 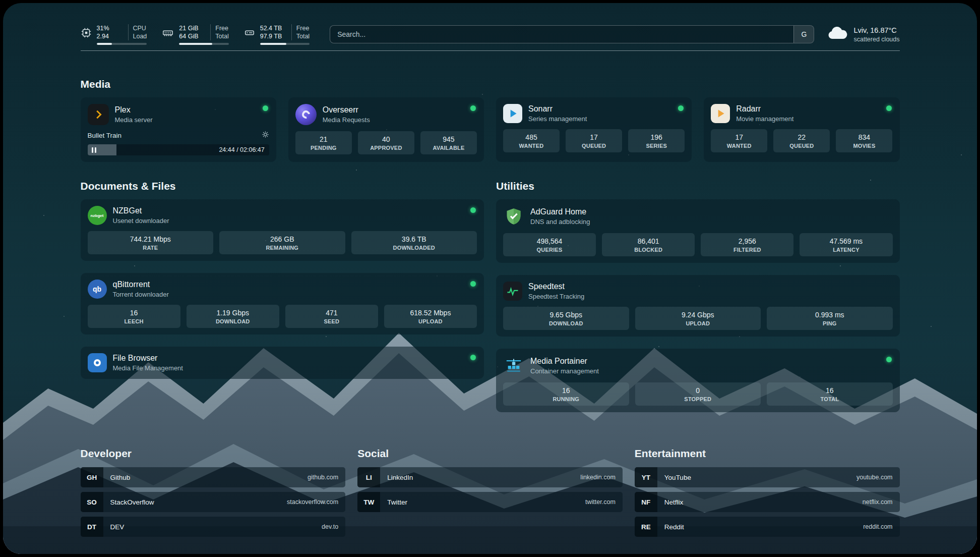 I want to click on service-card-plex: Plex Media server Bullet Train 24:44 / 0…, so click(x=178, y=130).